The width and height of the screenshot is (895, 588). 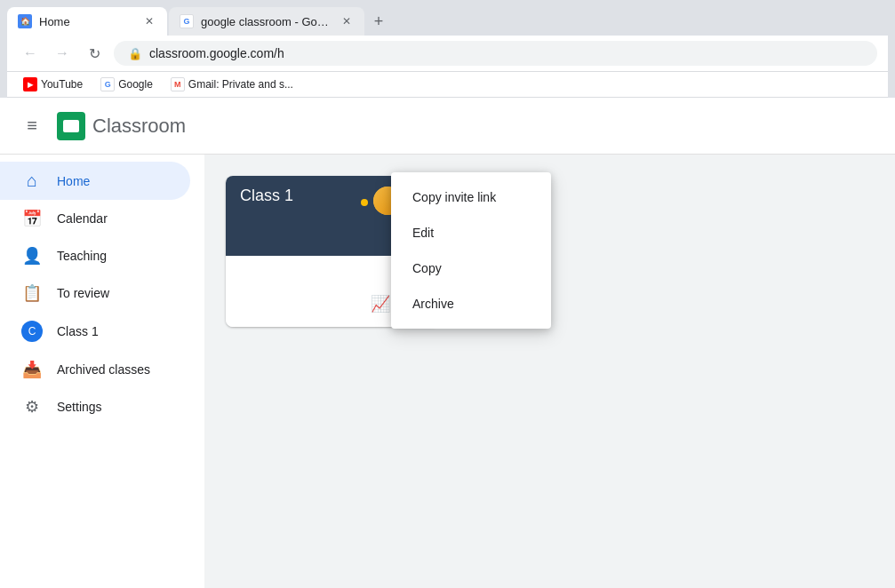 What do you see at coordinates (448, 126) in the screenshot?
I see `app-header: ≡ Classroom` at bounding box center [448, 126].